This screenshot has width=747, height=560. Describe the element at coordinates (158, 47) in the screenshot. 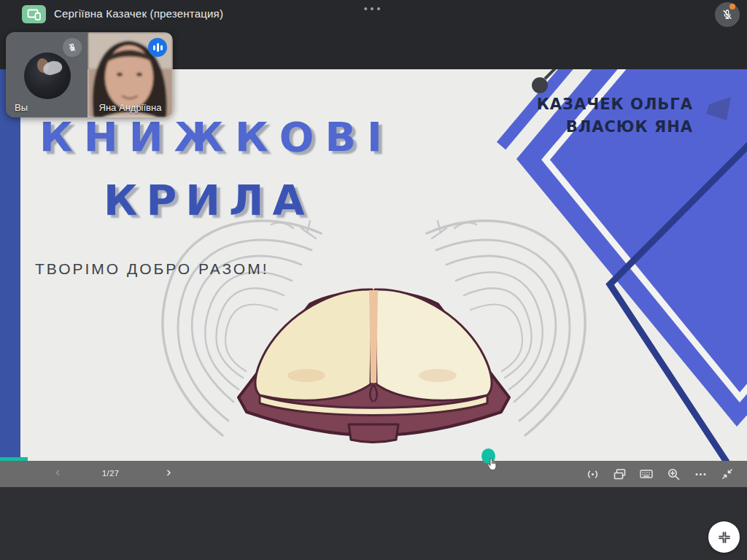

I see `audio-level-icon` at that location.